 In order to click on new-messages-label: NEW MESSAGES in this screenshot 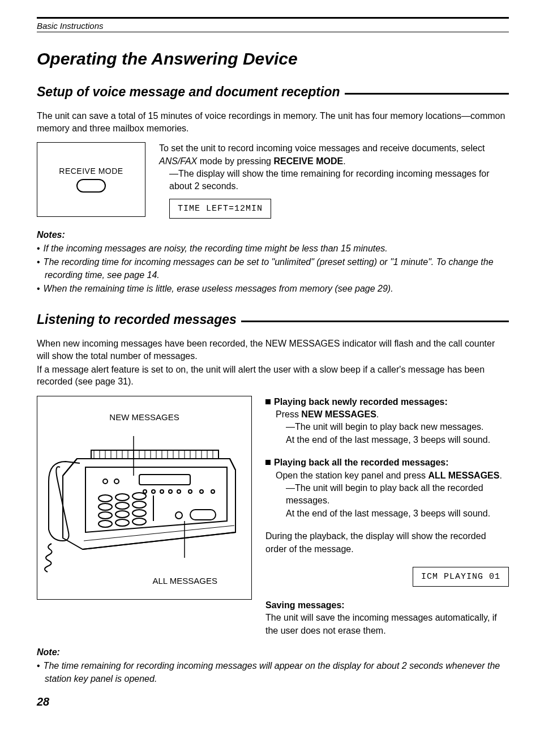, I will do `click(144, 417)`.